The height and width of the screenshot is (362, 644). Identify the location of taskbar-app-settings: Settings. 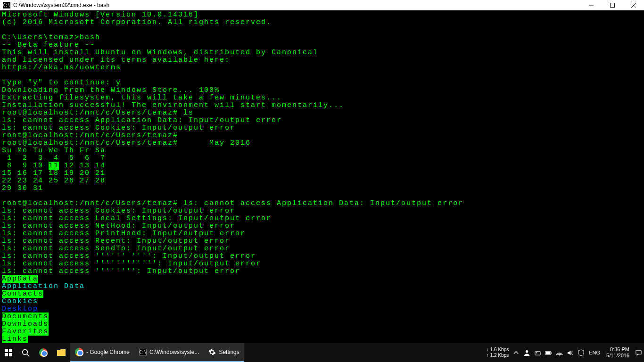
(223, 353).